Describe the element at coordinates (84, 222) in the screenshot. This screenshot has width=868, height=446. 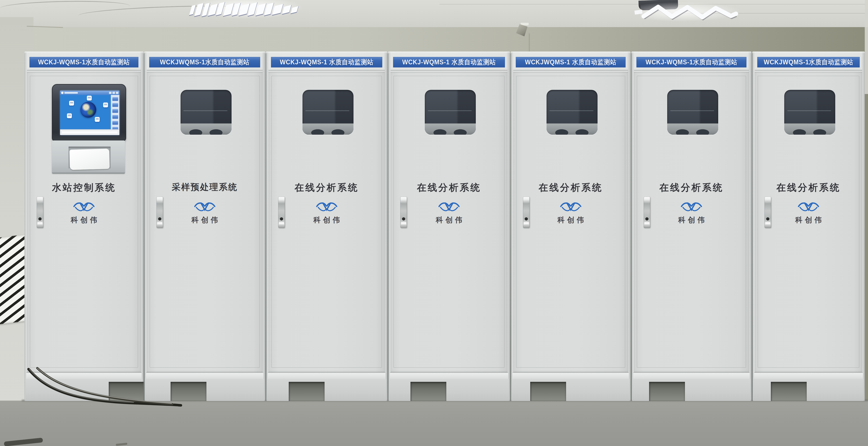
I see `cabinet-door: 水站控制系统 科创伟` at that location.